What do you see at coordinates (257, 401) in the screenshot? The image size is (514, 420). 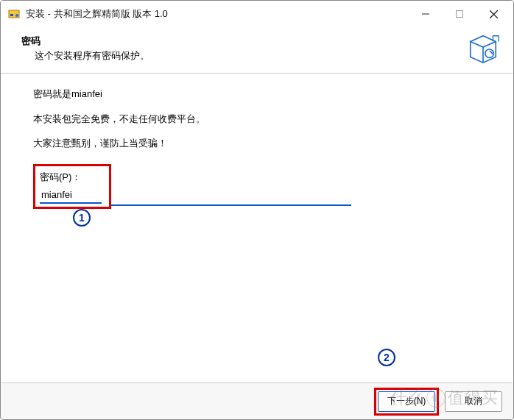 I see `wizard-footer: 下一步(N) 取消` at bounding box center [257, 401].